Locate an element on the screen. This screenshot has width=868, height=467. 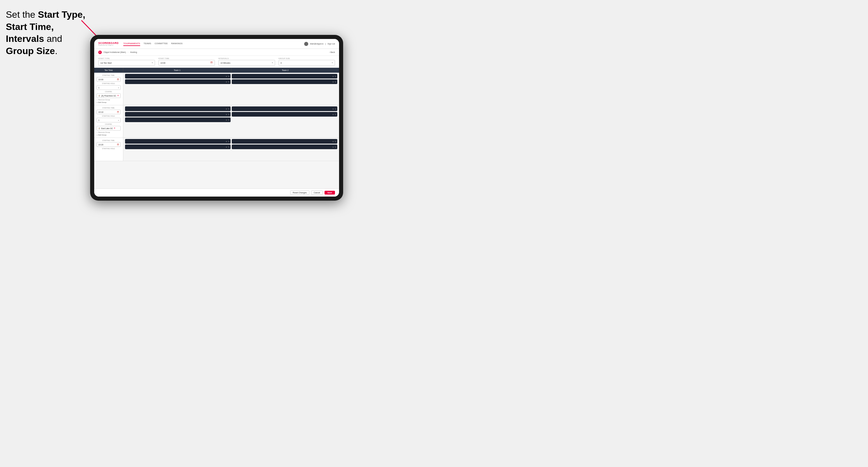
group-row-2: STARTING TIME: 10:10 ⏰ STARTING HOLE: 1 … is located at coordinates (217, 121).